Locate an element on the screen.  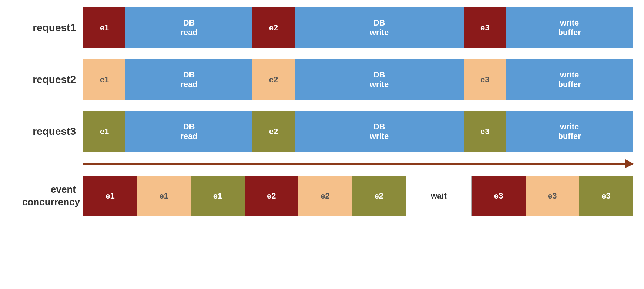
segment-r2-s6: write buffer is located at coordinates (569, 80).